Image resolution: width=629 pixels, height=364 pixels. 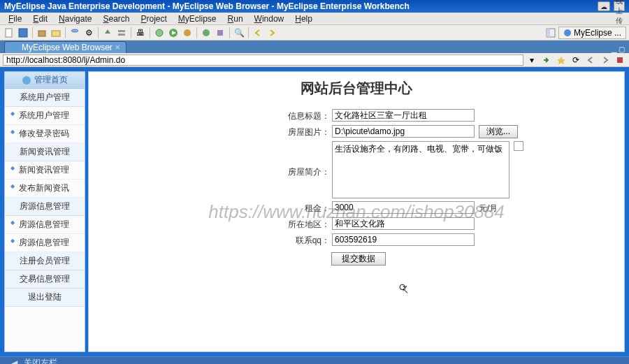 What do you see at coordinates (210, 159) in the screenshot?
I see `intro-label: 房屋简介：` at bounding box center [210, 159].